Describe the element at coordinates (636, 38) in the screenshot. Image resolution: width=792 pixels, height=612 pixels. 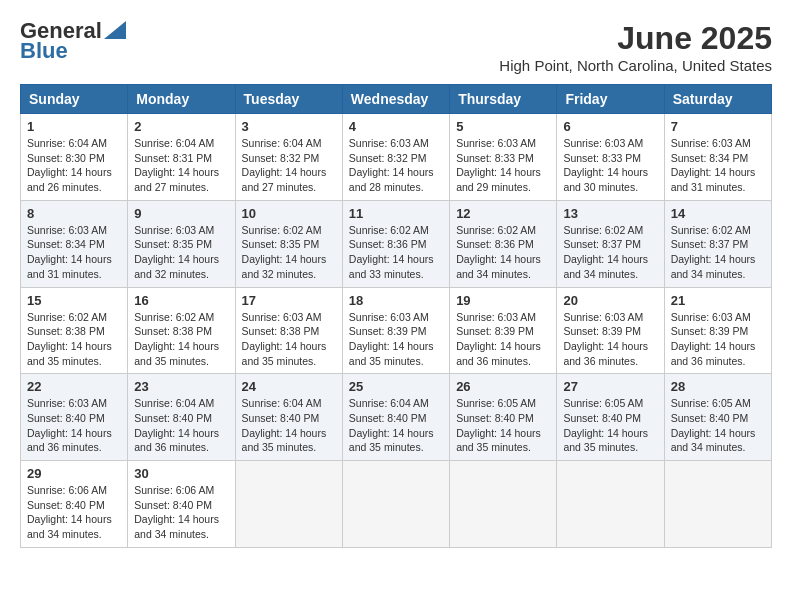
I see `month-title: June 2025` at that location.